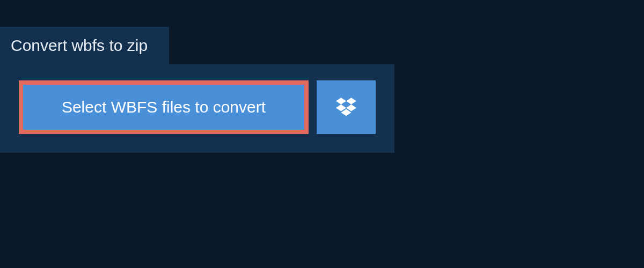 The image size is (644, 268). I want to click on select-files-label: Select WBFS files to convert, so click(164, 107).